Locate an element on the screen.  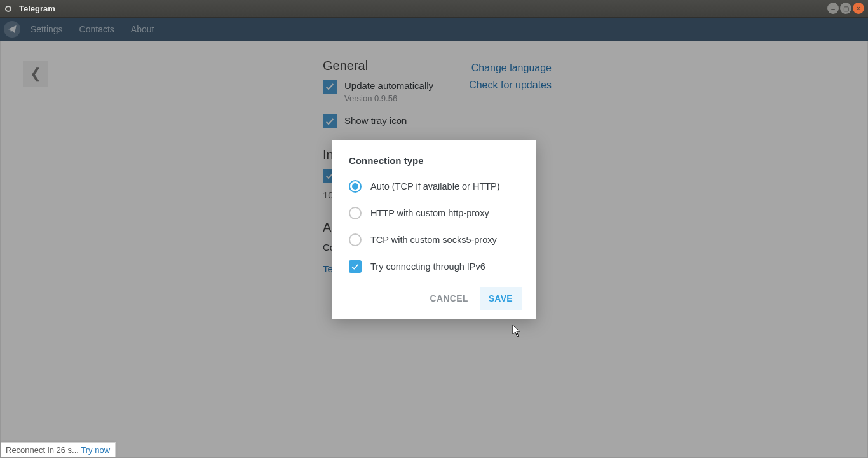
maximize-button: ▢ is located at coordinates (846, 8).